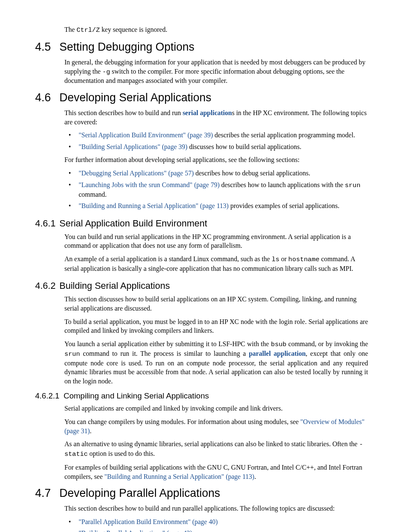 The height and width of the screenshot is (532, 399). Describe the element at coordinates (216, 173) in the screenshot. I see `list-item: "Debugging Serial Applications" (page 57…` at that location.